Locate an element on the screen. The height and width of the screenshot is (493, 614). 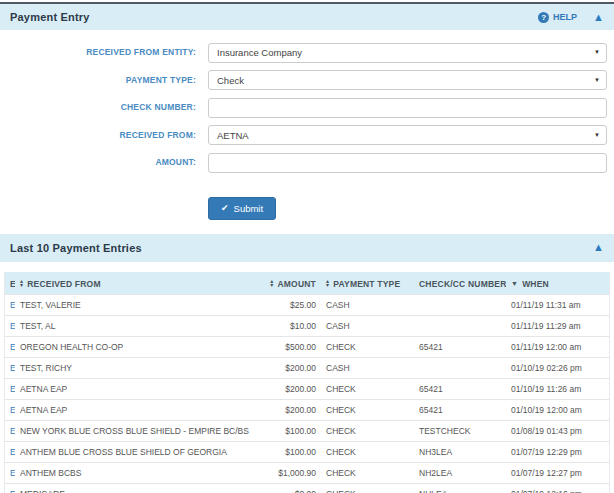
check-number-input is located at coordinates (408, 108).